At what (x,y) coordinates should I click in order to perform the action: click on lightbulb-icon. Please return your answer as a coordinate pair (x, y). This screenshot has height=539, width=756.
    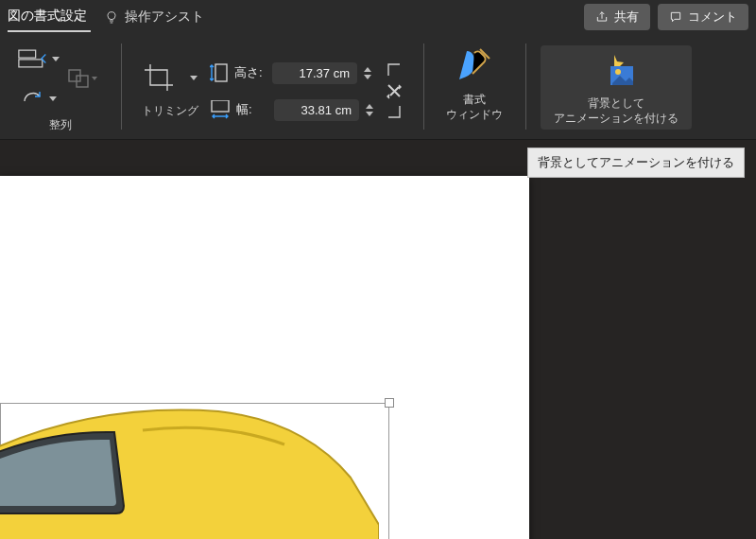
    Looking at the image, I should click on (112, 17).